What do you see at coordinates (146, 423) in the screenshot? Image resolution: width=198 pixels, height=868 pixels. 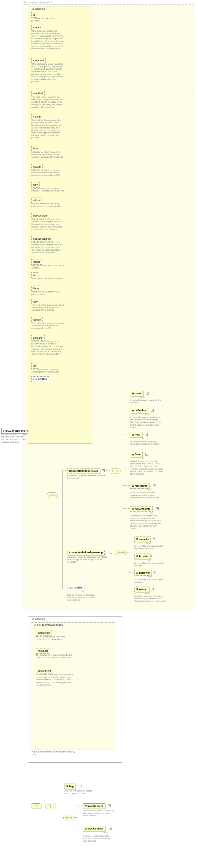 I see `child-definition-desc: A natural language definition of the sem…` at bounding box center [146, 423].